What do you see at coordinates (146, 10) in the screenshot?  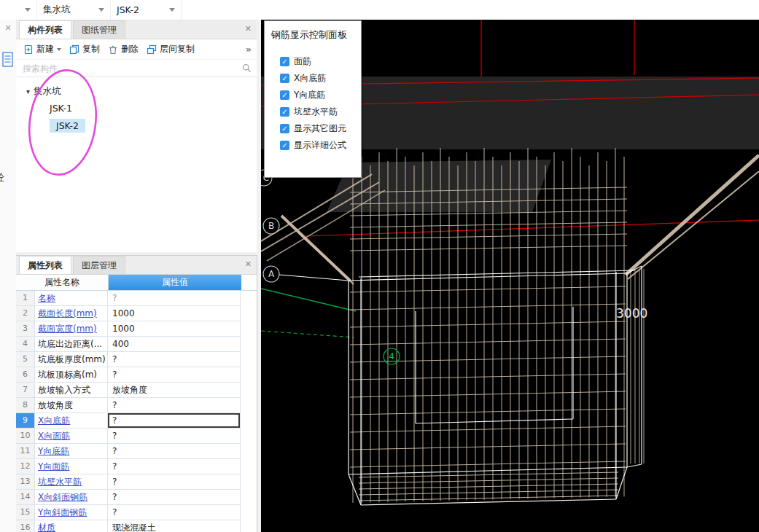 I see `component-name-dropdown: JSK-2` at bounding box center [146, 10].